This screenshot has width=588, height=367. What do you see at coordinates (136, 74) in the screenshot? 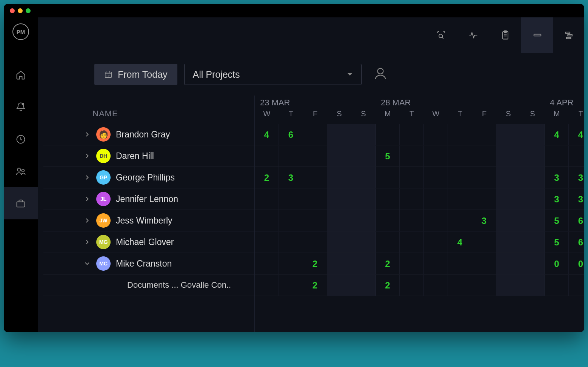
I see `from-today-button: From Today` at bounding box center [136, 74].